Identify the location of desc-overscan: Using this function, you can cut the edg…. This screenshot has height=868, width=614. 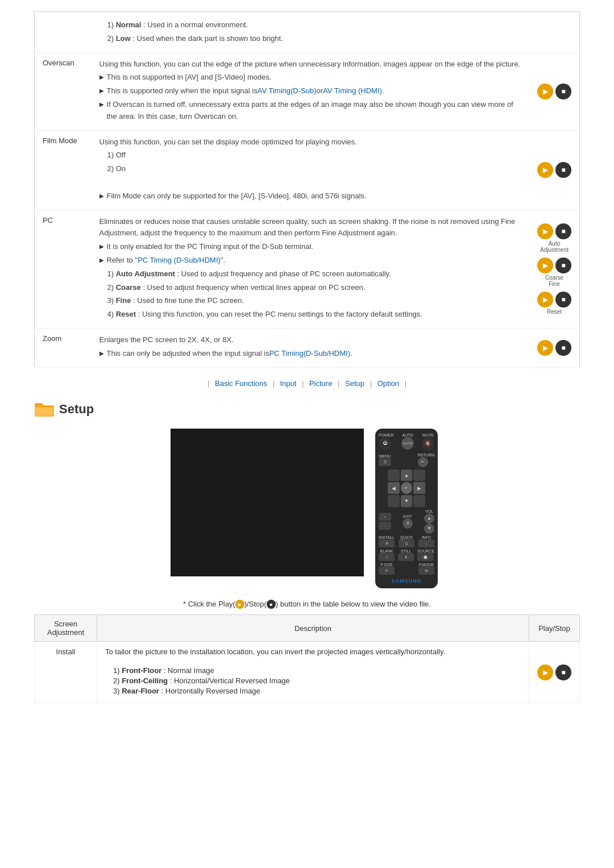
(310, 91).